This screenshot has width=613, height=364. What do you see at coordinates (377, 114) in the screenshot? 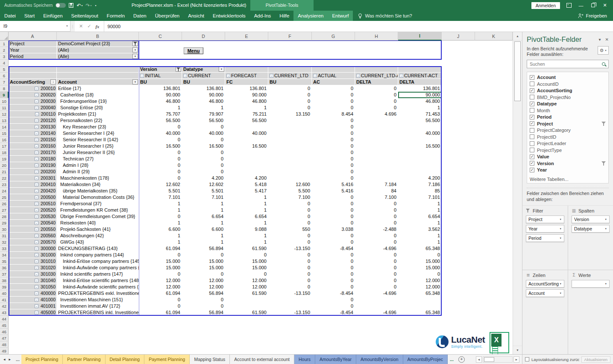
I see `grid-cell: 4.696` at bounding box center [377, 114].